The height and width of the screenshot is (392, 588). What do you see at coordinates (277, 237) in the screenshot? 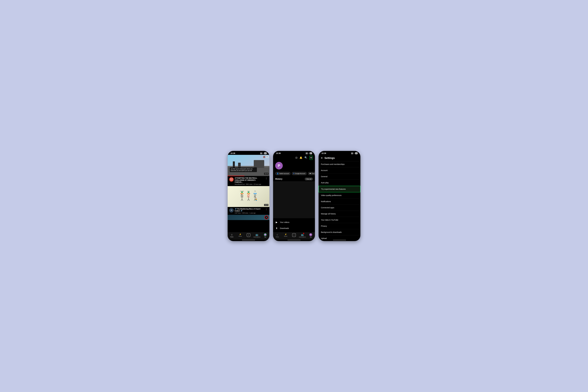
I see `home-label-2: Home` at bounding box center [277, 237].